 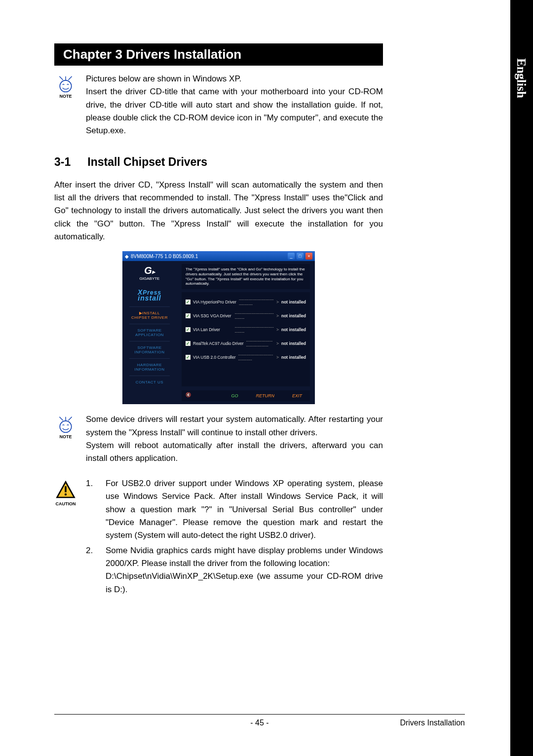 I want to click on driver-name: RealTek AC97 Audio Driver, so click(x=218, y=343).